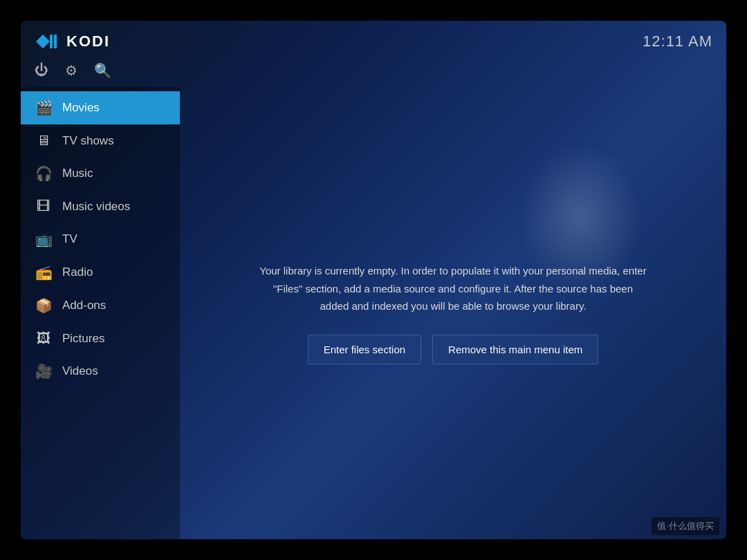 This screenshot has height=560, width=747. What do you see at coordinates (678, 41) in the screenshot?
I see `clock-display: 12:11 AM` at bounding box center [678, 41].